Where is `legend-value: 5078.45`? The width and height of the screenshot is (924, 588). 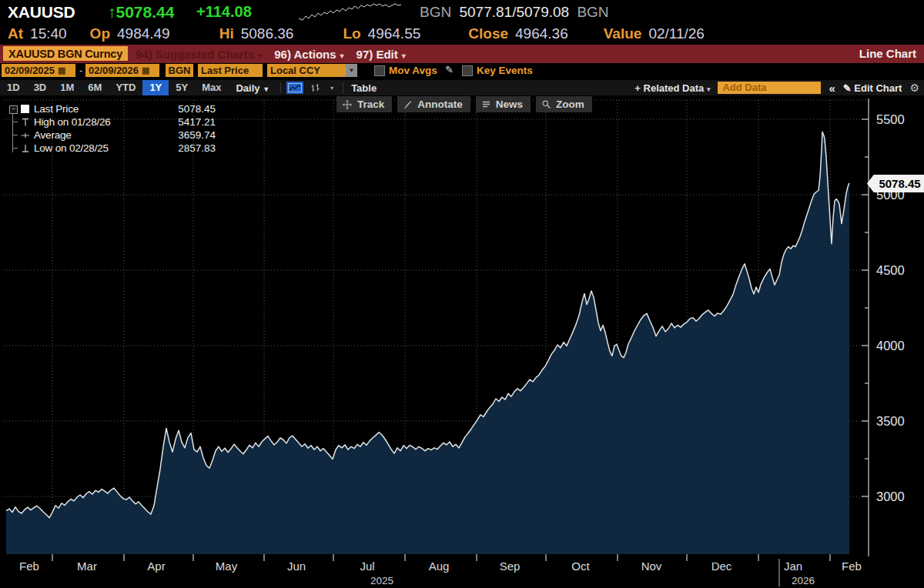
legend-value: 5078.45 is located at coordinates (186, 109).